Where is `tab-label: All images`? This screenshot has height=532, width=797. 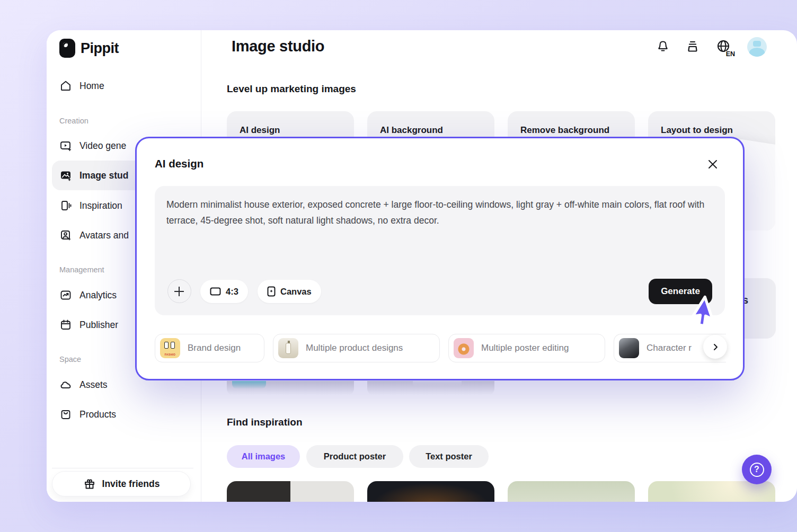
tab-label: All images is located at coordinates (264, 457).